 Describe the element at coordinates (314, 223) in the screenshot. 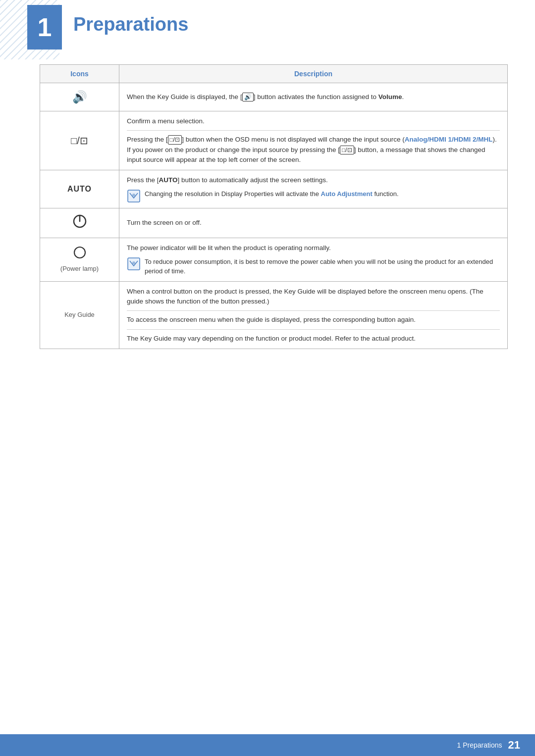

I see `desc-cell-power: Turn the screen on or off.` at that location.